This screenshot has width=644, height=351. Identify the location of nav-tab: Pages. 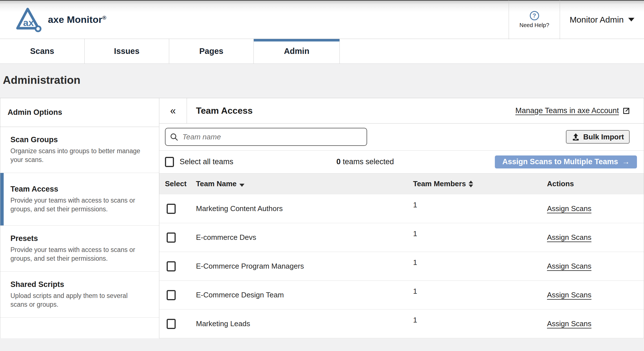
(211, 51).